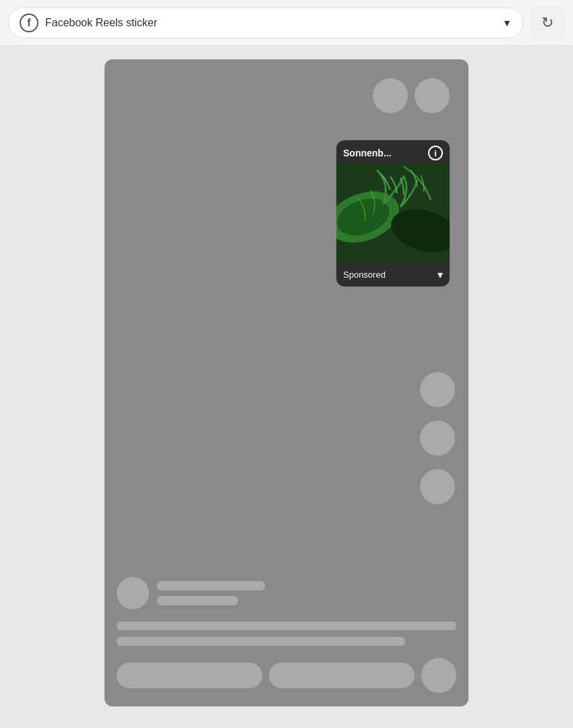  I want to click on user-text-lines, so click(211, 593).